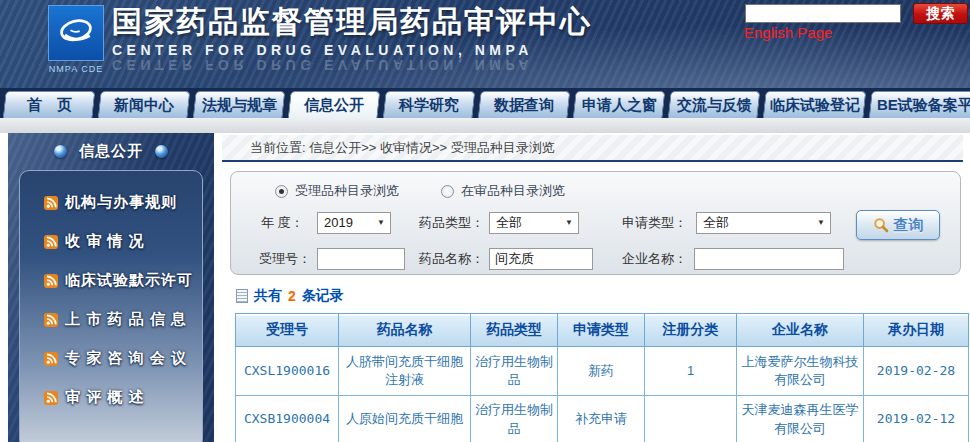 The width and height of the screenshot is (970, 442). What do you see at coordinates (909, 226) in the screenshot?
I see `query-button-label: 查询` at bounding box center [909, 226].